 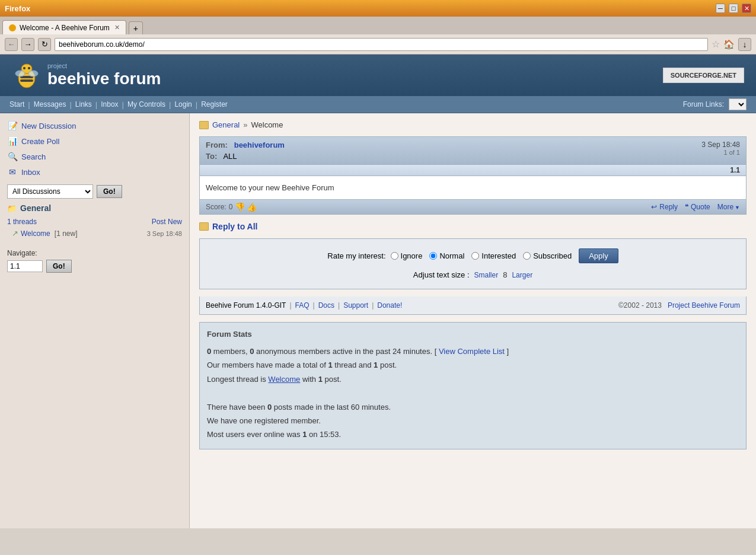 I want to click on close-button: ✕, so click(x=747, y=8).